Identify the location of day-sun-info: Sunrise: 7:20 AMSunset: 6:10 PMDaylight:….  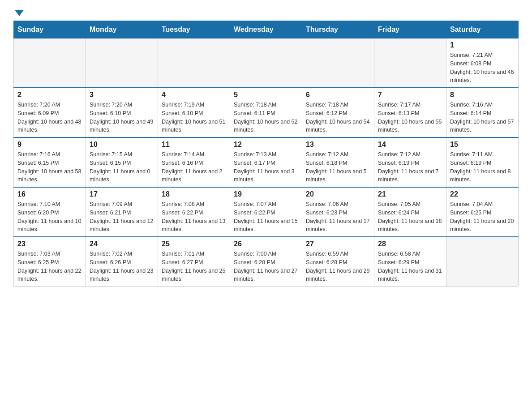
(122, 117).